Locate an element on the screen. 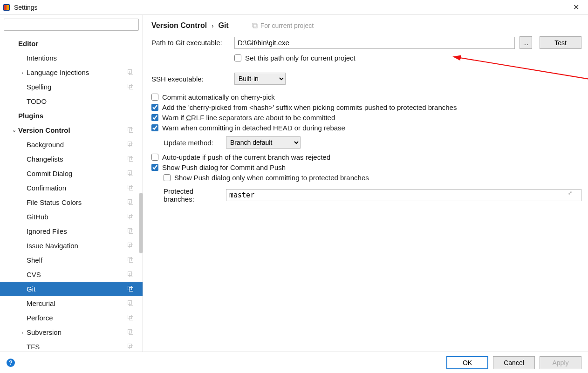  sidebar-item-label: Git is located at coordinates (31, 289).